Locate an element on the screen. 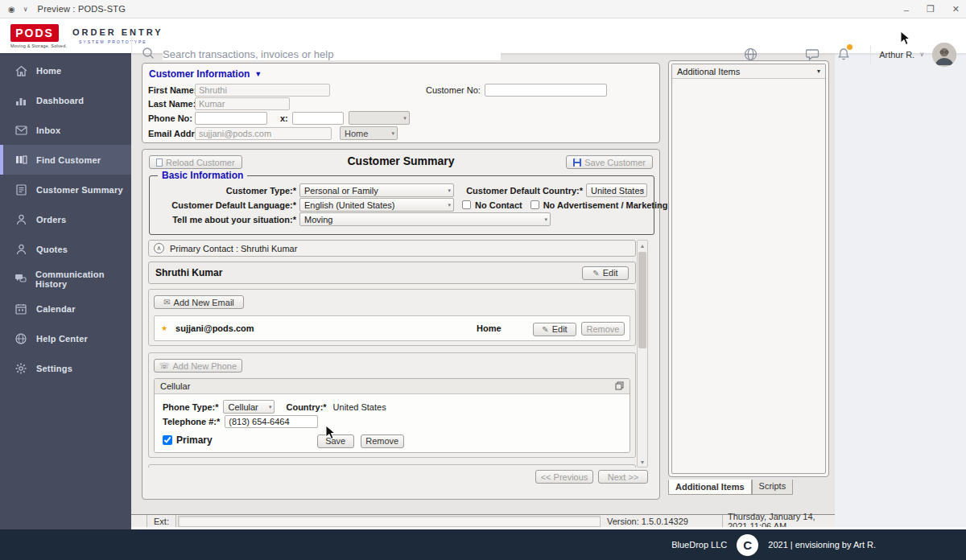 The width and height of the screenshot is (966, 560). cellular-panel-title: Cellular is located at coordinates (388, 386).